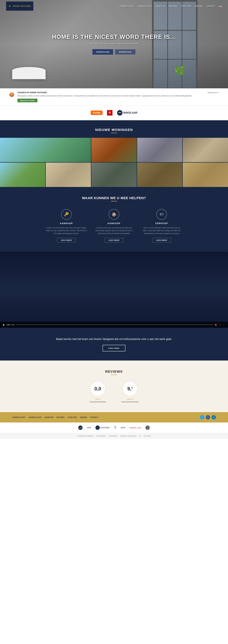  Describe the element at coordinates (224, 325) in the screenshot. I see `more-options-icon: ⋮` at that location.